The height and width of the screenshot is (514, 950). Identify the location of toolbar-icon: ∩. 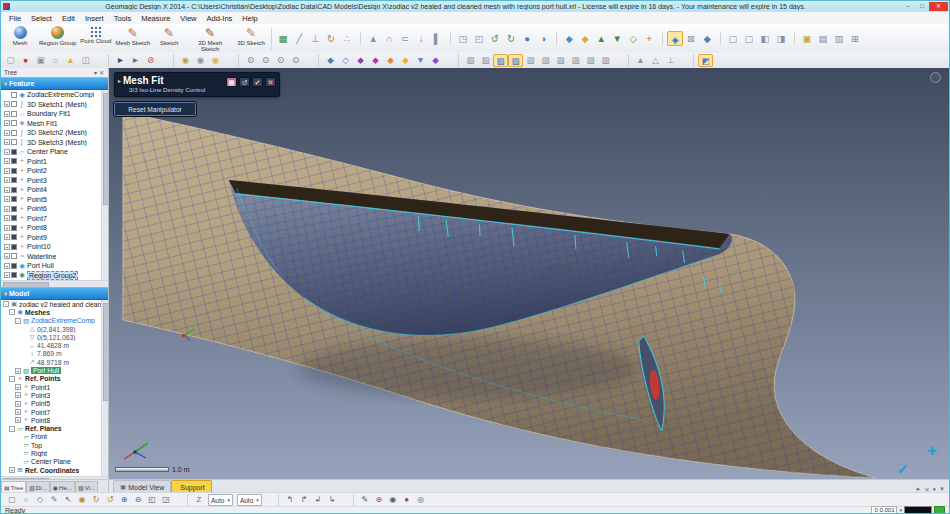
(389, 38).